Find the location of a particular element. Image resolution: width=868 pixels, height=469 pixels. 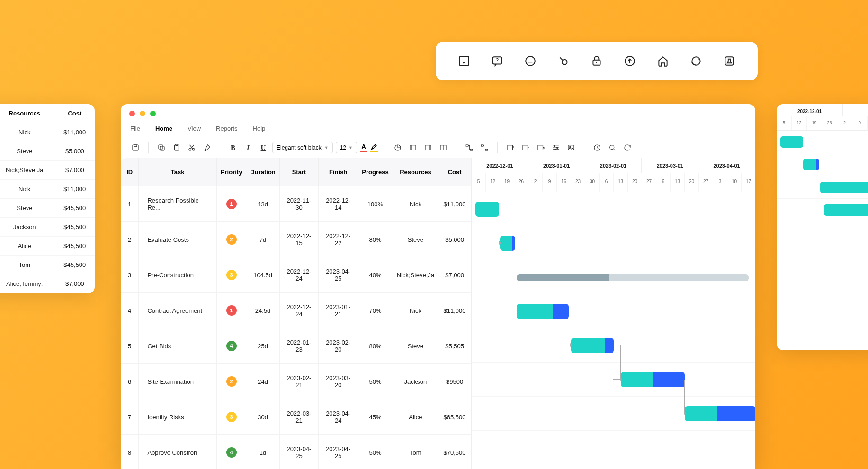

underline-button: U is located at coordinates (263, 148).